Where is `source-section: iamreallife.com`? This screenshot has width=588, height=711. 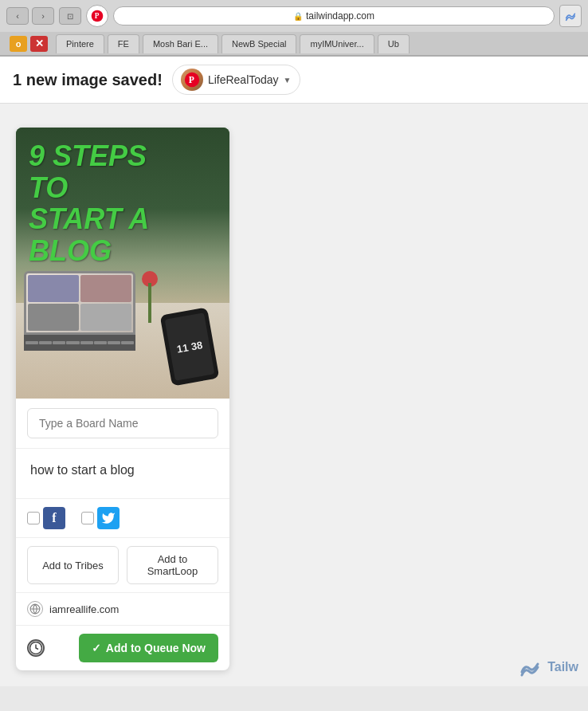 source-section: iamreallife.com is located at coordinates (123, 609).